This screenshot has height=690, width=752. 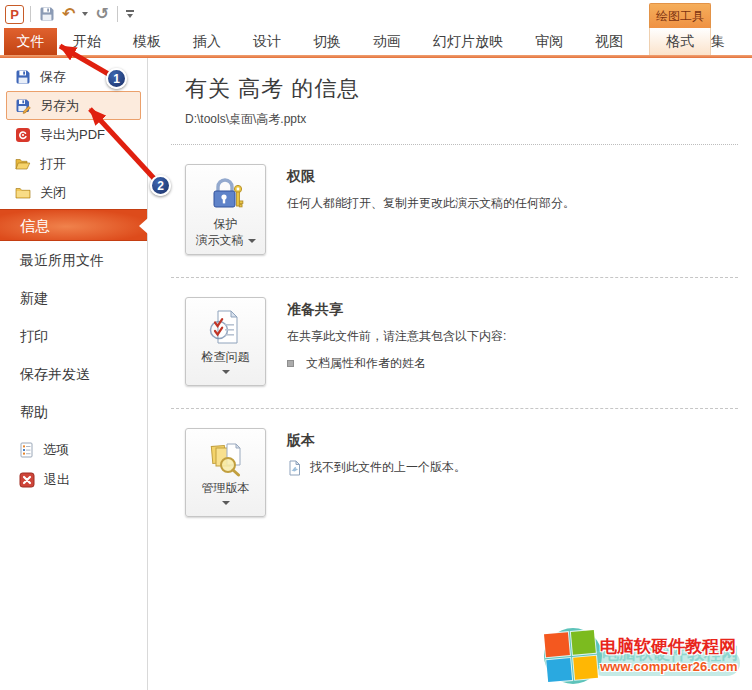 I want to click on callout-badge-1: 1, so click(x=116, y=78).